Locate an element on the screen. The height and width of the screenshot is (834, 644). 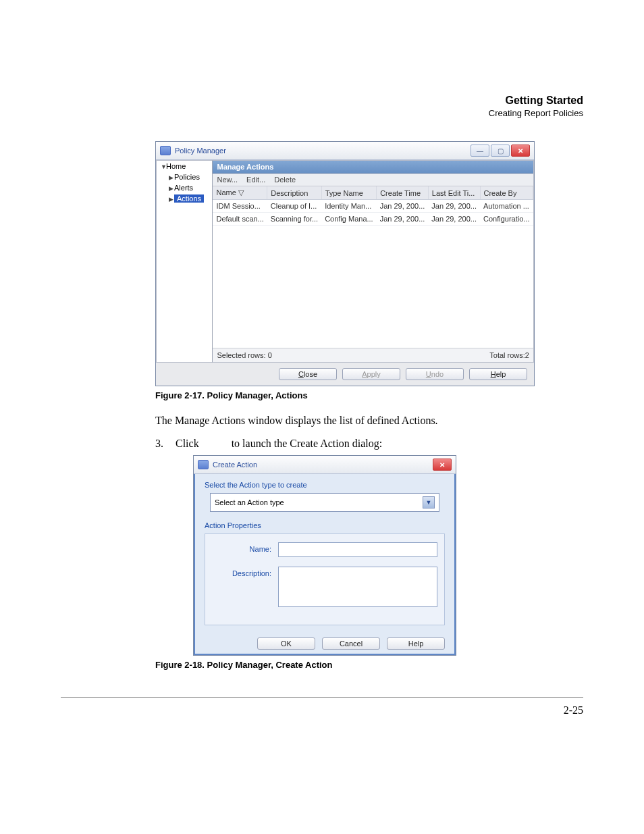
ok-button: OK is located at coordinates (286, 644).